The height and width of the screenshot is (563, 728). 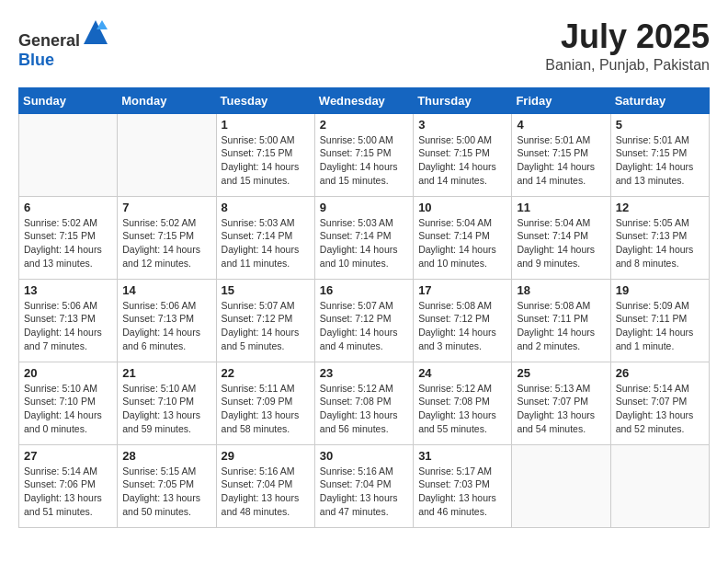 What do you see at coordinates (463, 237) in the screenshot?
I see `calendar-cell: 10Sunrise: 5:04 AM Sunset: 7:14 PM Dayli…` at bounding box center [463, 237].